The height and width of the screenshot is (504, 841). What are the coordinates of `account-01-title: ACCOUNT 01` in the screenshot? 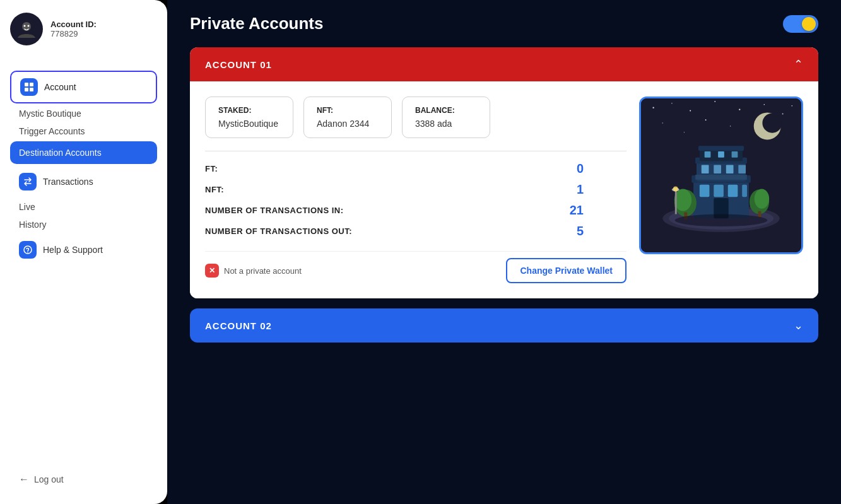 It's located at (238, 64).